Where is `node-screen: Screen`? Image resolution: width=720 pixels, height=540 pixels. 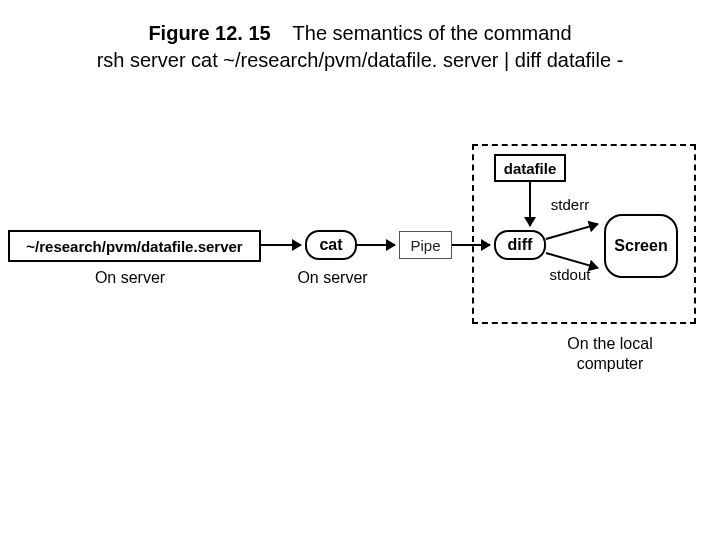
node-screen: Screen is located at coordinates (641, 246).